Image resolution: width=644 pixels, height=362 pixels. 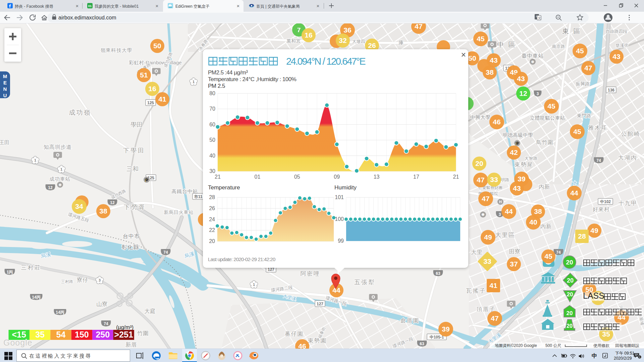 What do you see at coordinates (320, 304) in the screenshot?
I see `svg-text: 127` at bounding box center [320, 304].